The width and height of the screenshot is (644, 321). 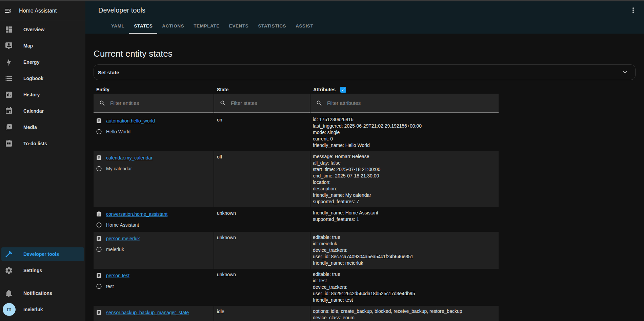 I want to click on tab-assist: ASSIST, so click(x=304, y=26).